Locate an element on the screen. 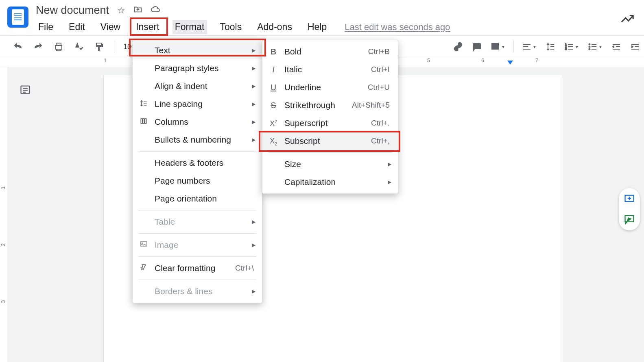 The height and width of the screenshot is (362, 644). menu-format: Format is located at coordinates (190, 27).